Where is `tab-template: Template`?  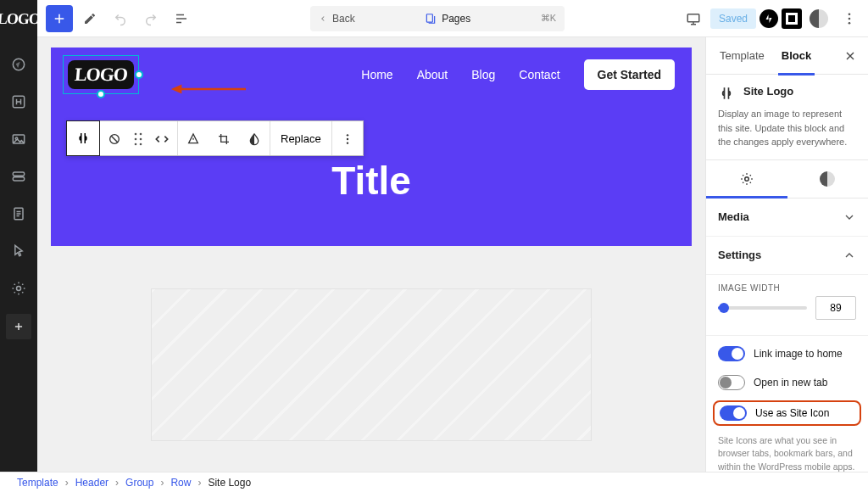 tab-template: Template is located at coordinates (743, 56).